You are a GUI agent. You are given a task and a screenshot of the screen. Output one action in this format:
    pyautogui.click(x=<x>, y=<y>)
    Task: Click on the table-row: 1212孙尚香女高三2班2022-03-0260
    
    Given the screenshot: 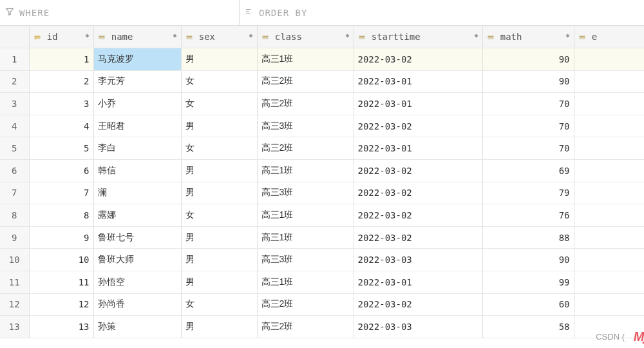 What is the action you would take?
    pyautogui.click(x=322, y=304)
    